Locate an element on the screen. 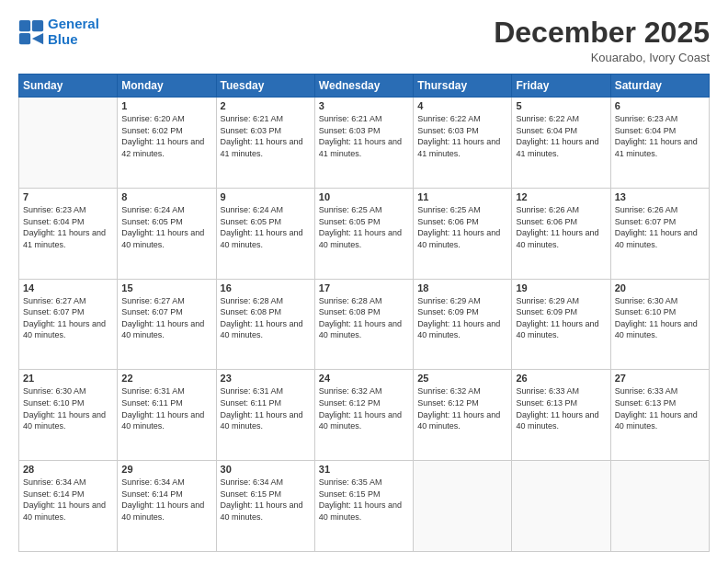  day-number: 22 is located at coordinates (166, 378).